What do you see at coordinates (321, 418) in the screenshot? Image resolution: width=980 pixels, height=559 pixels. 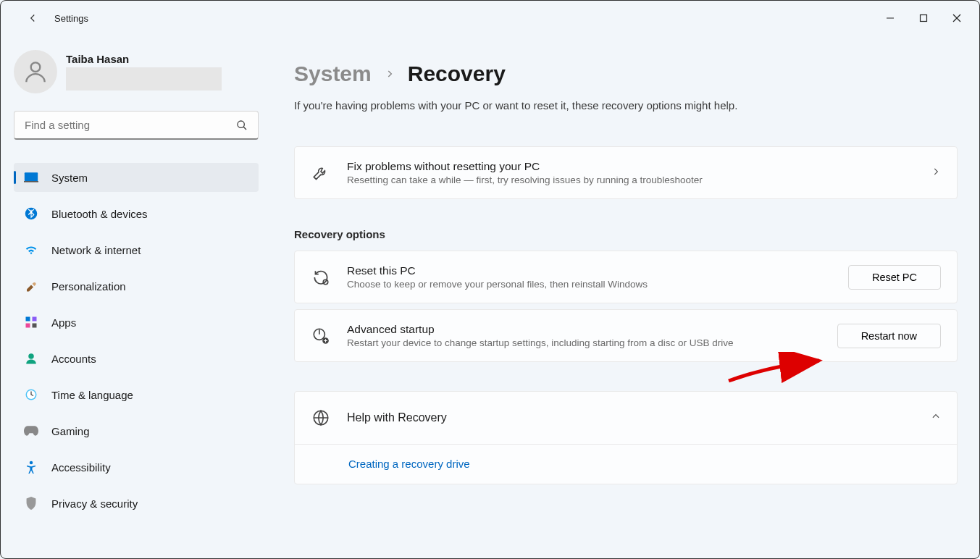 I see `globe-help-icon` at bounding box center [321, 418].